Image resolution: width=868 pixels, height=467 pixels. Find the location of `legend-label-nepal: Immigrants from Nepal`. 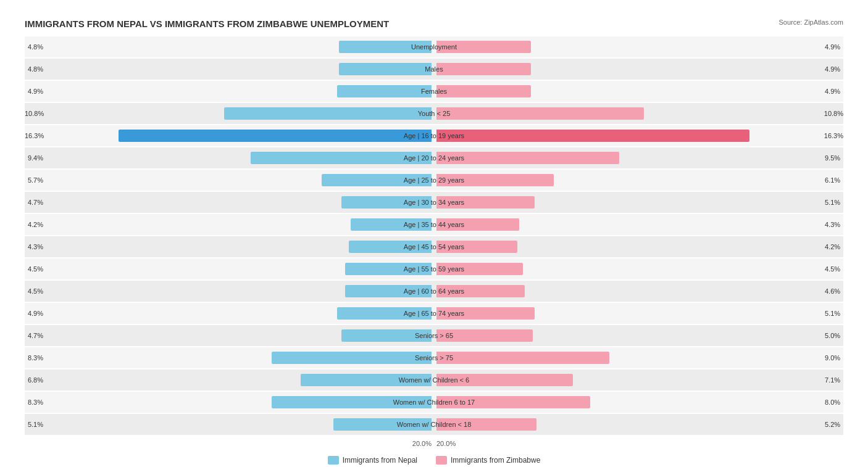

legend-label-nepal: Immigrants from Nepal is located at coordinates (380, 460).